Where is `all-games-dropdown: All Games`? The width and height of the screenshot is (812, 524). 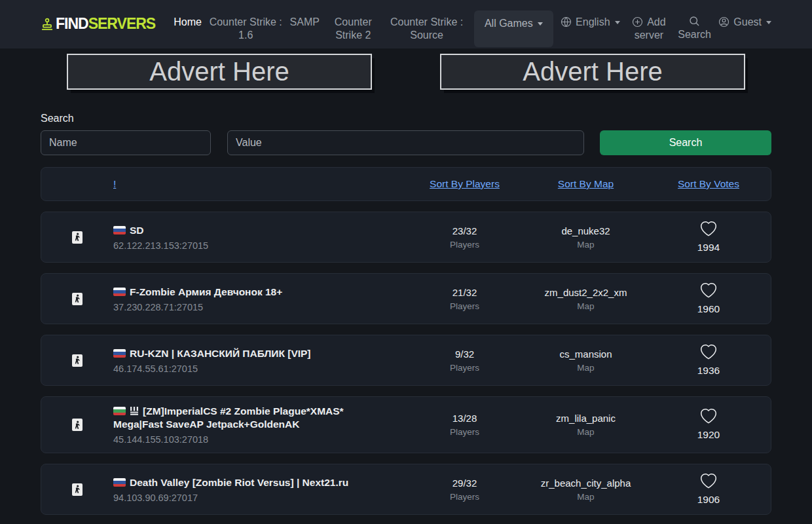
all-games-dropdown: All Games is located at coordinates (513, 29).